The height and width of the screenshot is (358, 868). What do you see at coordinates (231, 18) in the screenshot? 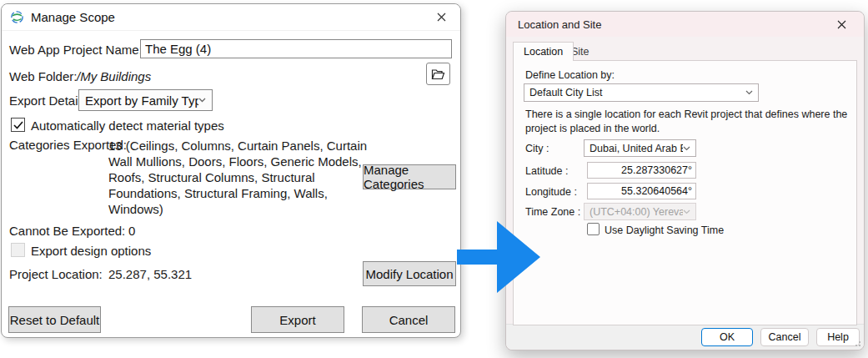
I see `manage-scope-titlebar: Manage Scope` at bounding box center [231, 18].